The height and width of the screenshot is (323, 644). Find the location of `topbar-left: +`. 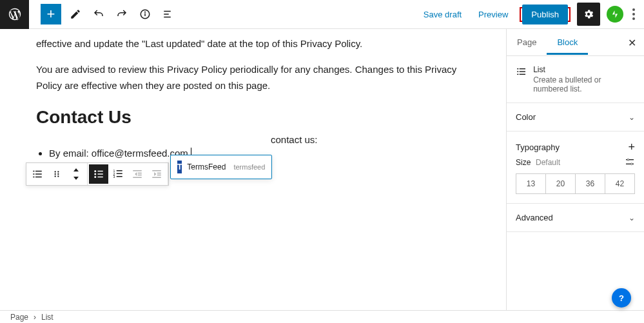

topbar-left: + is located at coordinates (89, 14).